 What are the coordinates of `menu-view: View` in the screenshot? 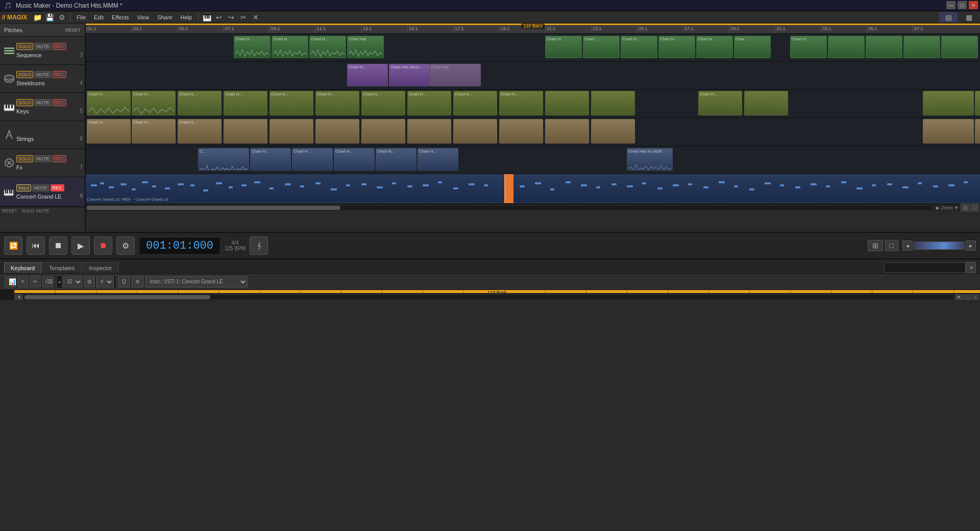 It's located at (143, 17).